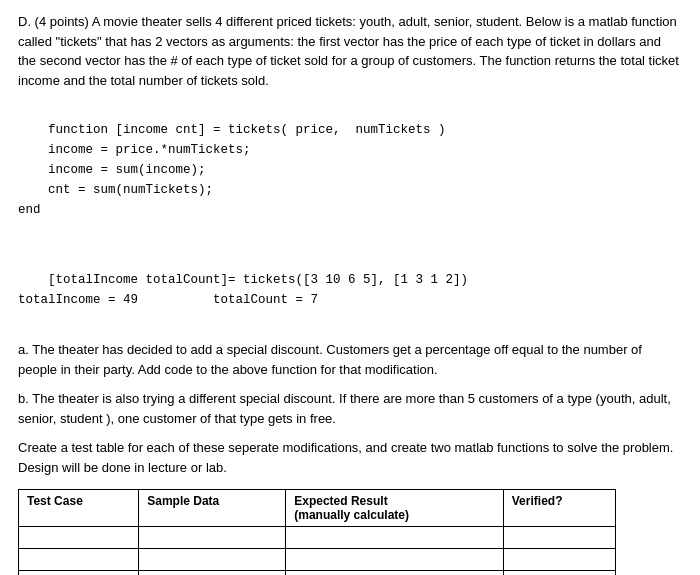 The width and height of the screenshot is (700, 575). What do you see at coordinates (168, 300) in the screenshot?
I see `output-line-2: totalIncome = 49 totalCount = 7` at bounding box center [168, 300].